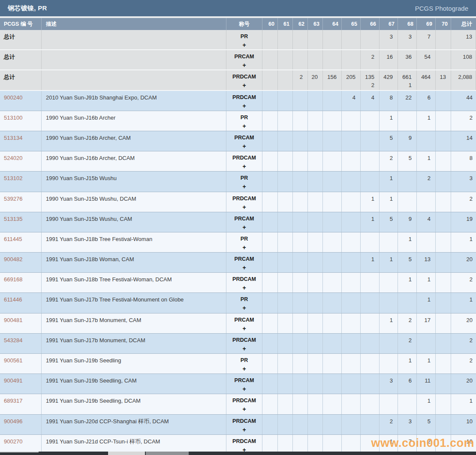 Image resolution: width=476 pixels, height=455 pixels. Describe the element at coordinates (21, 136) in the screenshot. I see `pcgs-number-link: 513134` at that location.